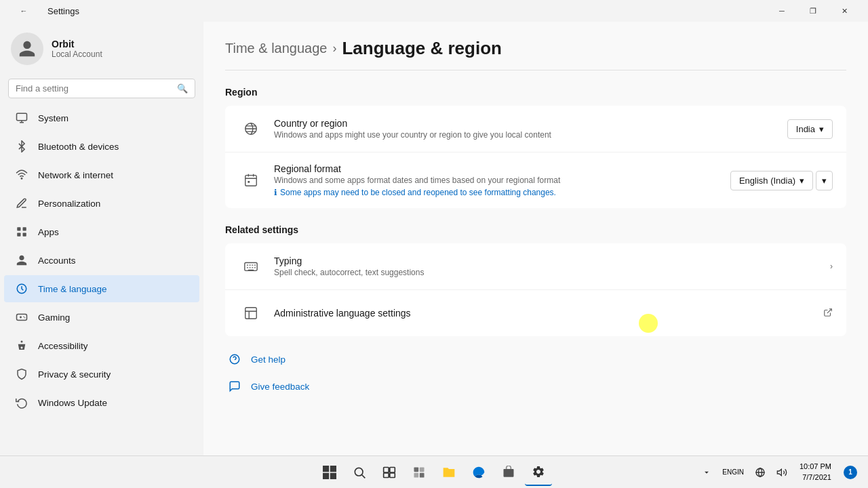  Describe the element at coordinates (53, 118) in the screenshot. I see `sidebar-label-system: System` at that location.